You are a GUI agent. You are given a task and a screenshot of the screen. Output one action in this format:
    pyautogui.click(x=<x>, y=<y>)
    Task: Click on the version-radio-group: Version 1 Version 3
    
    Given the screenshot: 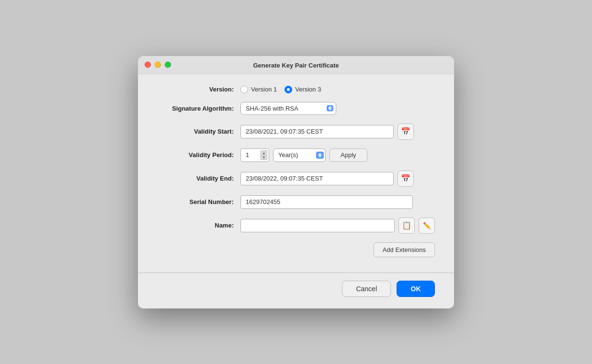 What is the action you would take?
    pyautogui.click(x=338, y=90)
    